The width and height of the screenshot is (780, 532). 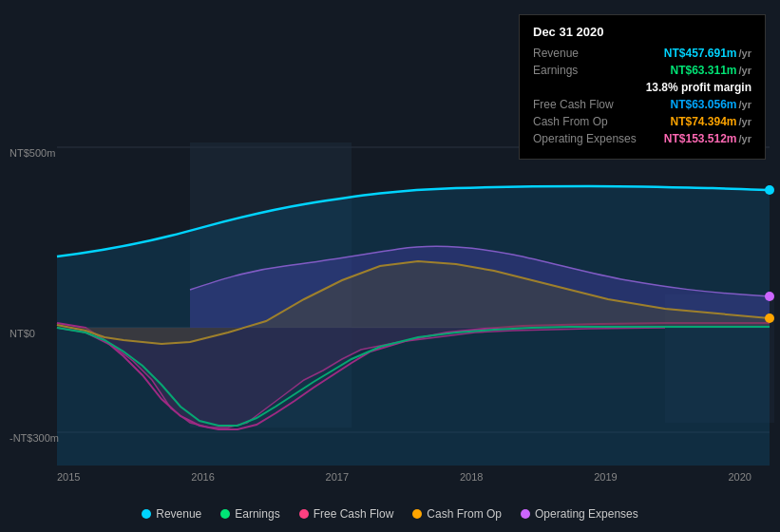 What do you see at coordinates (471, 477) in the screenshot?
I see `x-label-2018: 2018` at bounding box center [471, 477].